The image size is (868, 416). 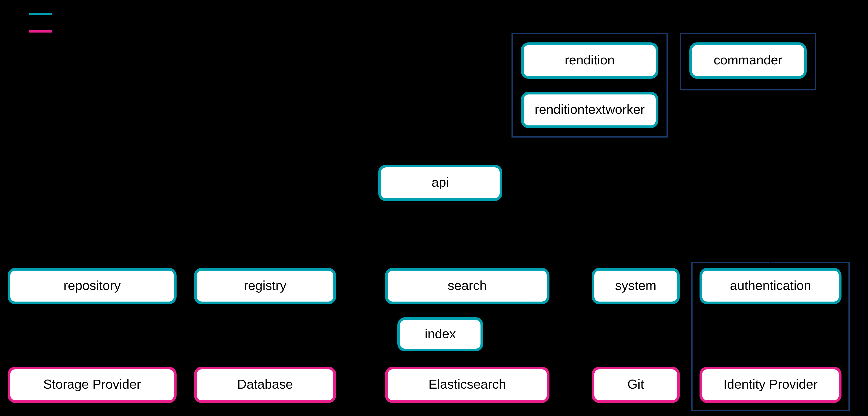 What do you see at coordinates (266, 234) in the screenshot?
I see `edge-api-repository` at bounding box center [266, 234].